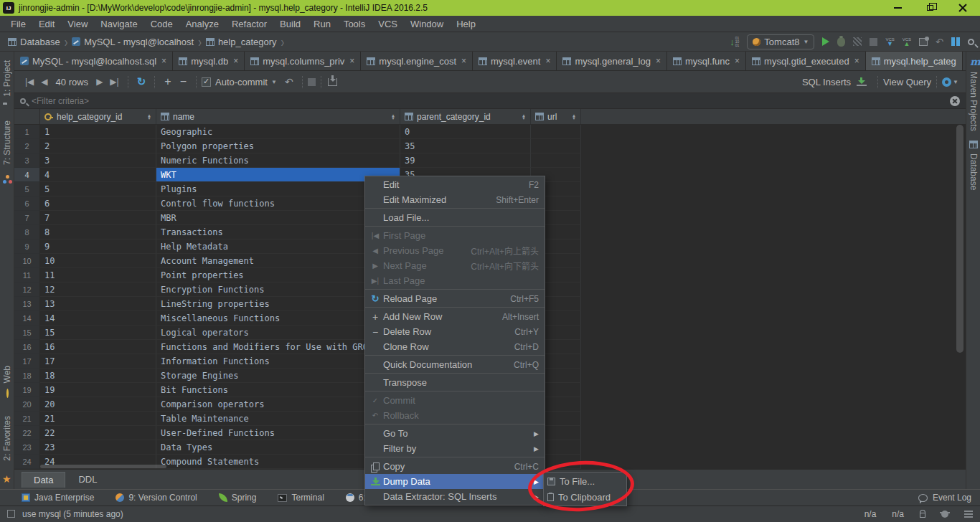 This screenshot has width=980, height=522. Describe the element at coordinates (857, 42) in the screenshot. I see `coverage-button` at that location.